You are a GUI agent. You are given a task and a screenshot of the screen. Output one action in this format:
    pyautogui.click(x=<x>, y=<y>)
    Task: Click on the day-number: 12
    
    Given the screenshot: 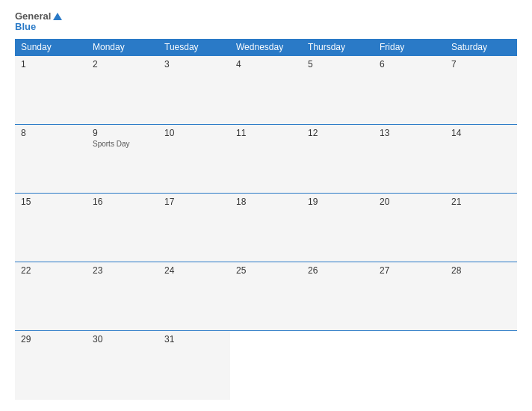 What is the action you would take?
    pyautogui.click(x=338, y=133)
    